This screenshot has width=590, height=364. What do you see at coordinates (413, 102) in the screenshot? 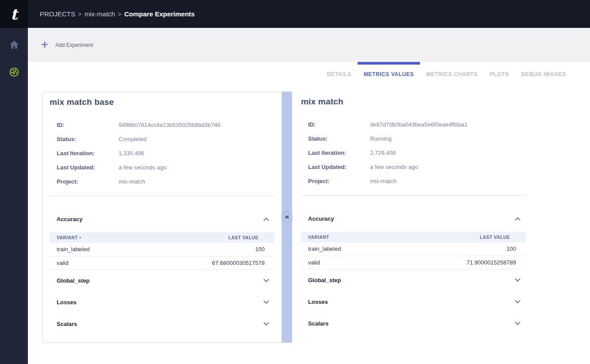
I see `experiment-title: mix match` at bounding box center [413, 102].